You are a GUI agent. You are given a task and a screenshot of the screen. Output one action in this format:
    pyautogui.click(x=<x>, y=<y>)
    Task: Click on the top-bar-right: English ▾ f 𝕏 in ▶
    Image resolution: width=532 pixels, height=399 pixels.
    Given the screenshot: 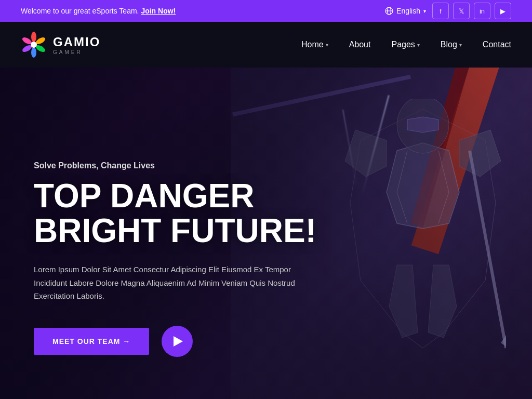 What is the action you would take?
    pyautogui.click(x=448, y=11)
    